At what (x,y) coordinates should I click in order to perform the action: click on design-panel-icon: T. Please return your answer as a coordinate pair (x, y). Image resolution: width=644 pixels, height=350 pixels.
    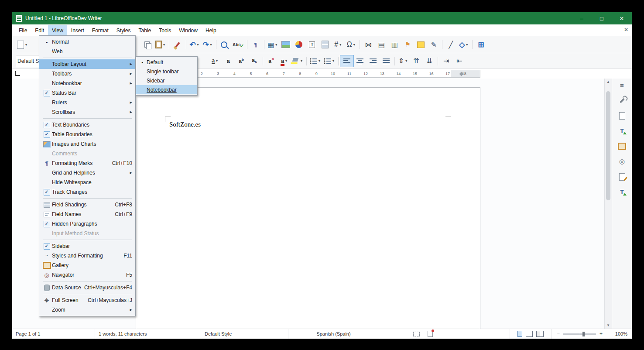
    Looking at the image, I should click on (622, 192).